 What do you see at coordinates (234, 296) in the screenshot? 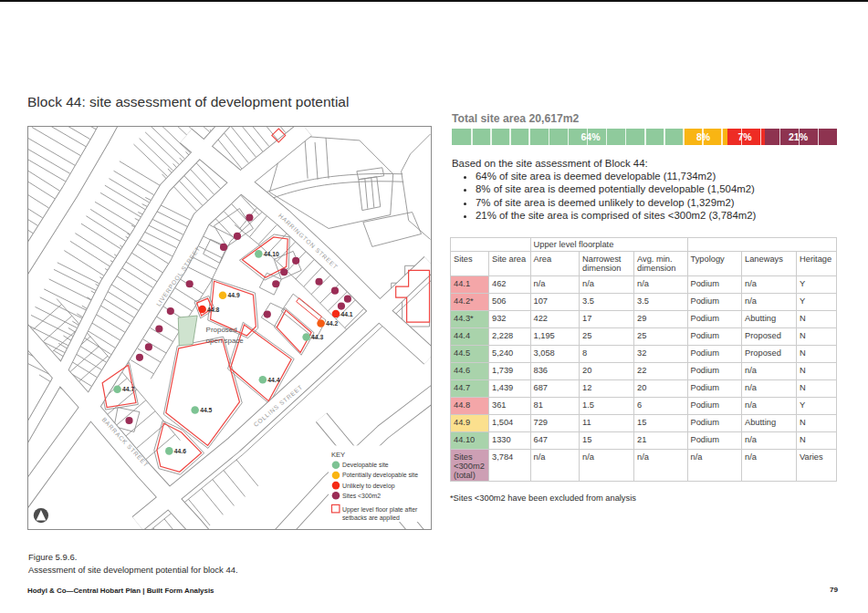
I see `svg-text: 44.9` at bounding box center [234, 296].